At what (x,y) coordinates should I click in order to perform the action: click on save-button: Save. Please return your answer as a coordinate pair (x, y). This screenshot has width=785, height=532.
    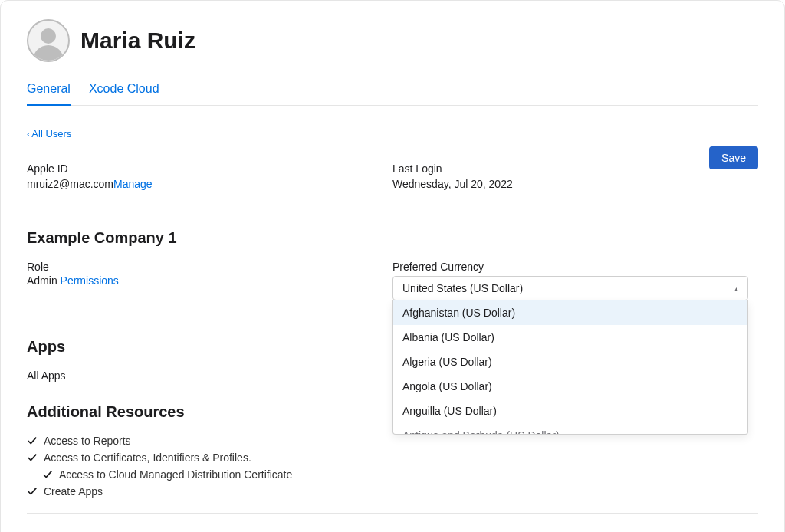
    Looking at the image, I should click on (734, 158).